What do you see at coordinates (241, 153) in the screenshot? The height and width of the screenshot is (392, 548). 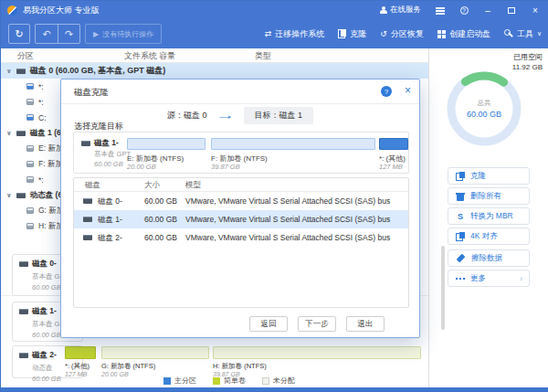 I see `target-disk-strip: 磁盘 1- 基本盘 GPT 60.00 GB E: 新加卷 (NTFS) 20.…` at bounding box center [241, 153].